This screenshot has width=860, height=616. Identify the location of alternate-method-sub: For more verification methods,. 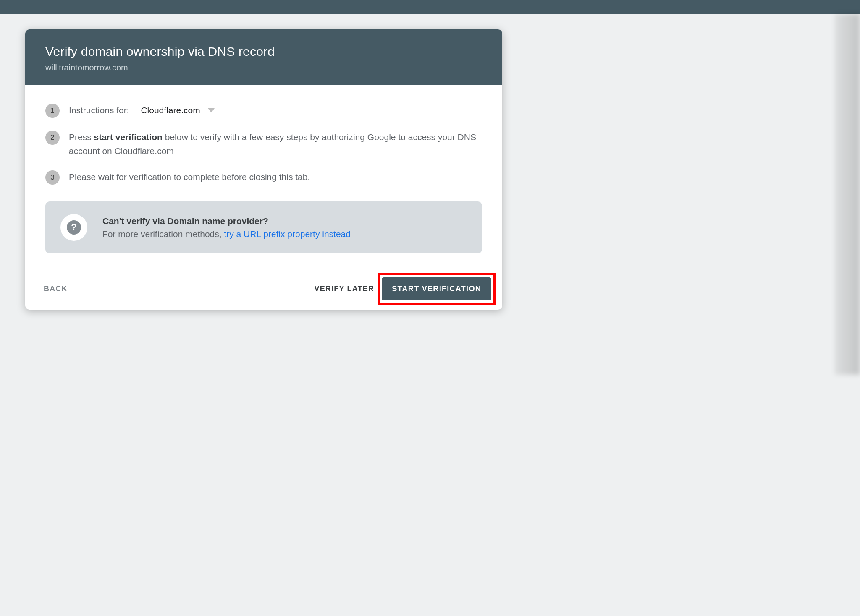
(163, 234).